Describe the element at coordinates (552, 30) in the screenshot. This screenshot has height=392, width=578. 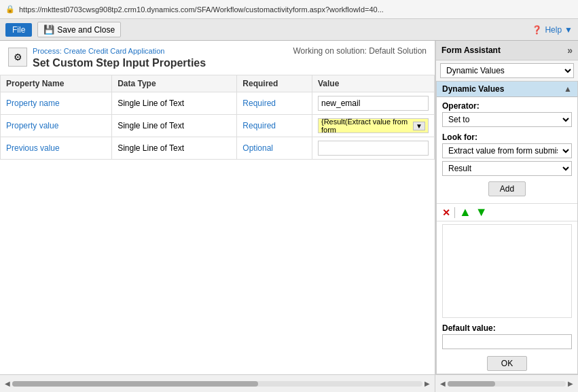
I see `help-link: ❓ Help ▼` at that location.